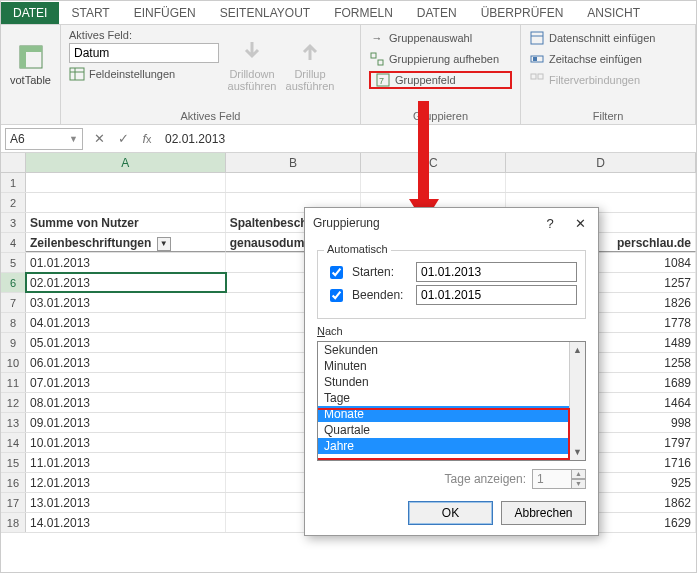 The height and width of the screenshot is (573, 697). I want to click on list-item: Jahre, so click(444, 446).